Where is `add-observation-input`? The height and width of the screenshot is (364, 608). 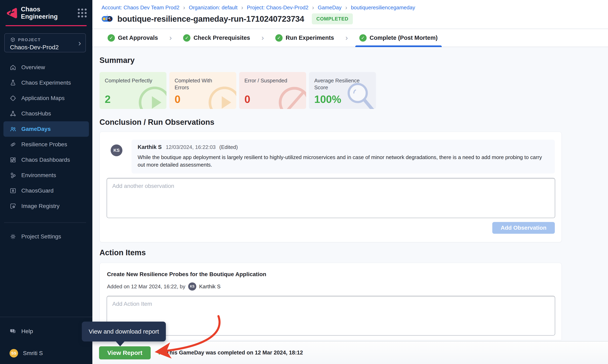
add-observation-input is located at coordinates (331, 198).